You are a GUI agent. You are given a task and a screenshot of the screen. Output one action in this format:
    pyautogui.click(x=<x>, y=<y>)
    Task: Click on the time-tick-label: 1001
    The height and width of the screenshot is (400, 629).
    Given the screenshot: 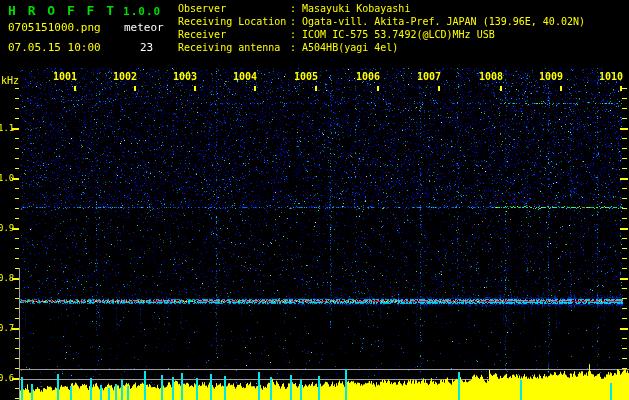 What is the action you would take?
    pyautogui.click(x=65, y=76)
    